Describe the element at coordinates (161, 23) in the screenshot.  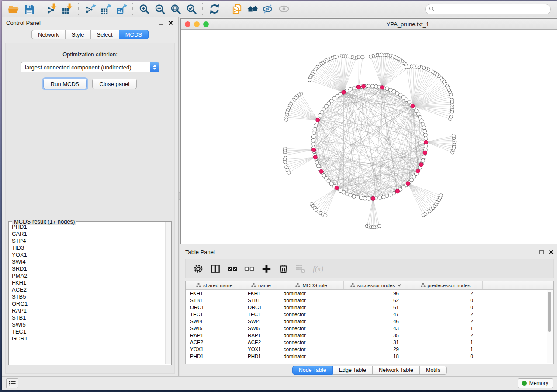
I see `float-panel-button` at that location.